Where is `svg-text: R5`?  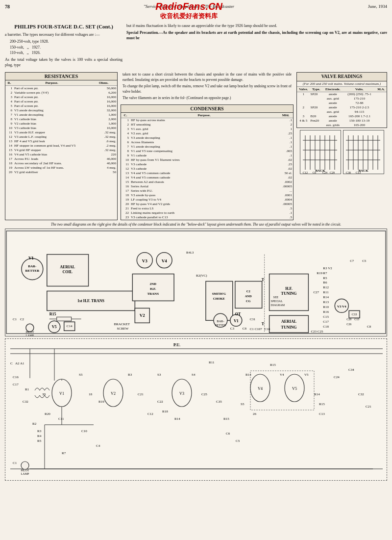
svg-text: R5 is located at coordinates (39, 441).